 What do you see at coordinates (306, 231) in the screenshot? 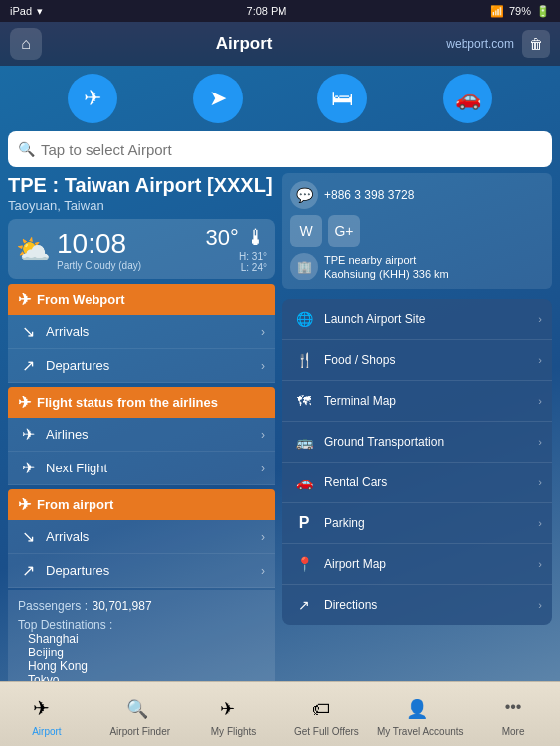
I see `wikipedia-button: W` at bounding box center [306, 231].